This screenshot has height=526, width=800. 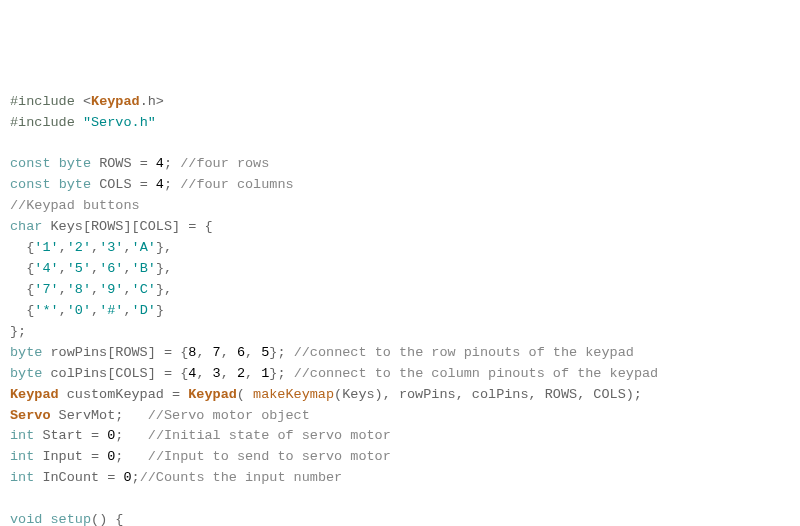 What do you see at coordinates (400, 206) in the screenshot?
I see `code-line: //Keypad buttons` at bounding box center [400, 206].